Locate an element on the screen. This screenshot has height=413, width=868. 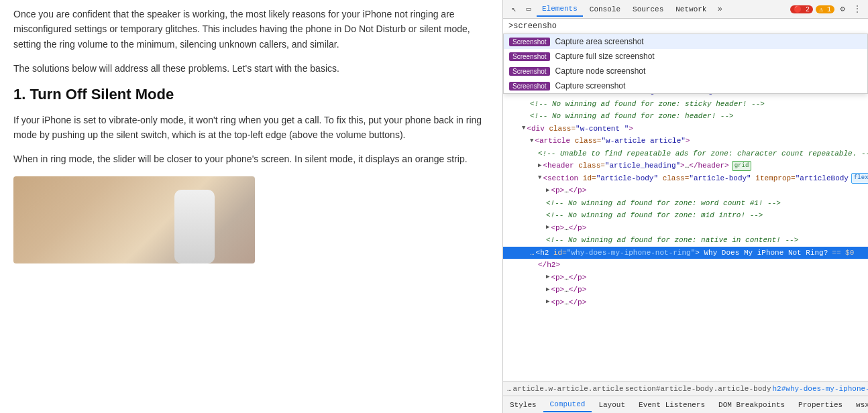
triangle-p3: ▶ is located at coordinates (547, 278).